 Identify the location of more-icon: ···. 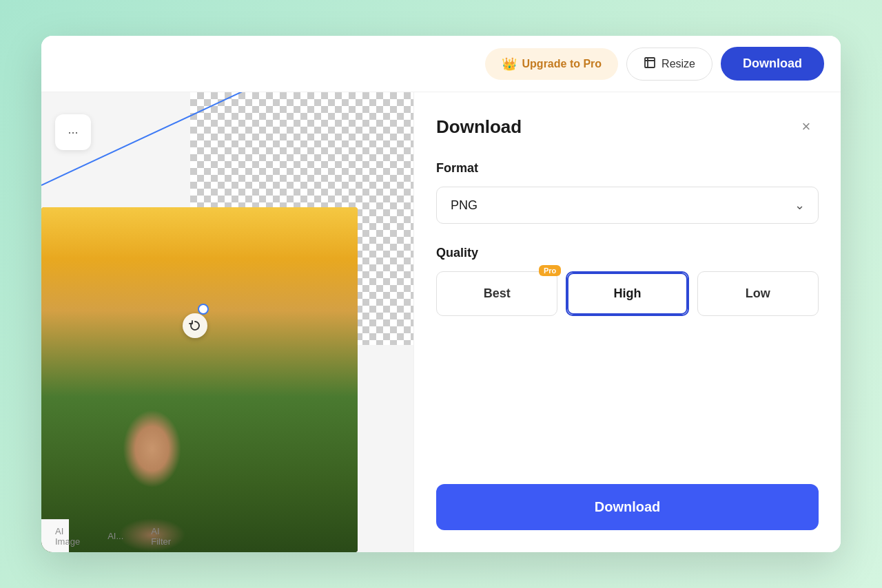
(73, 132).